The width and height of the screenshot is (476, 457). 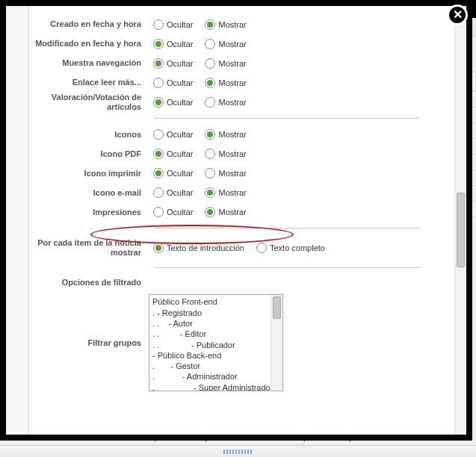 I want to click on label-icono-pdf: Icono PDF, so click(x=89, y=154).